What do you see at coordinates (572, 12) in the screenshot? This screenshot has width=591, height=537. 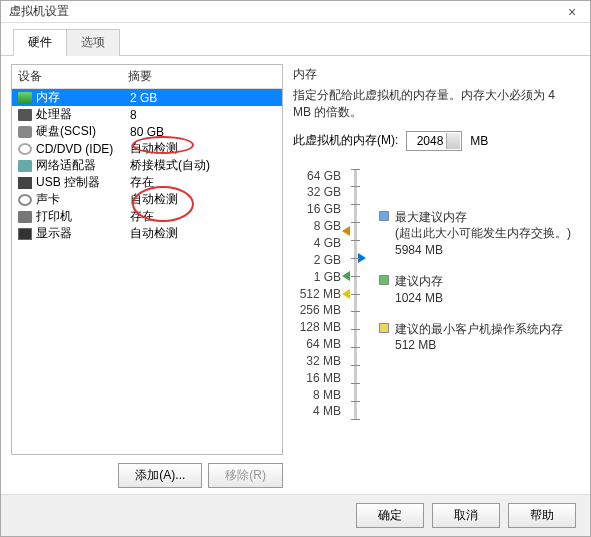 I see `close-icon: ×` at bounding box center [572, 12].